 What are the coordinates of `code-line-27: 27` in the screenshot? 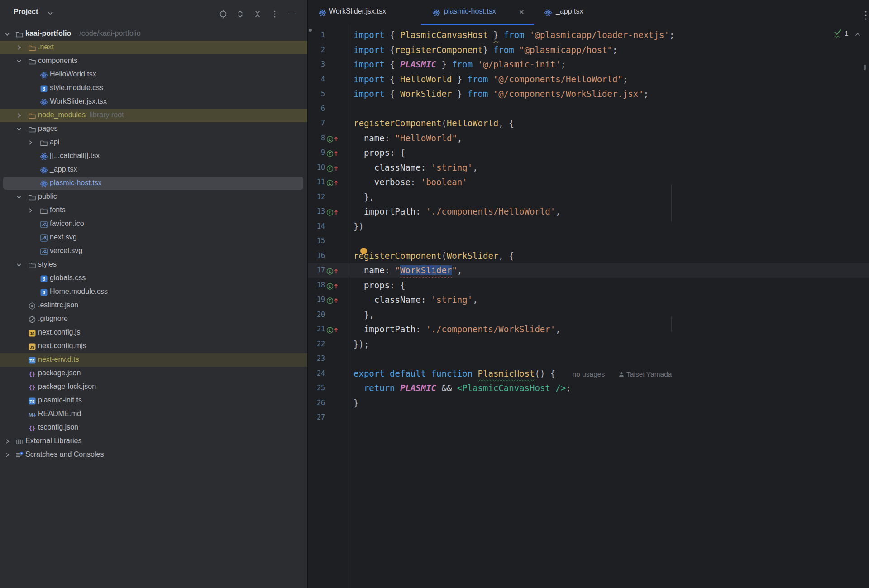 It's located at (588, 417).